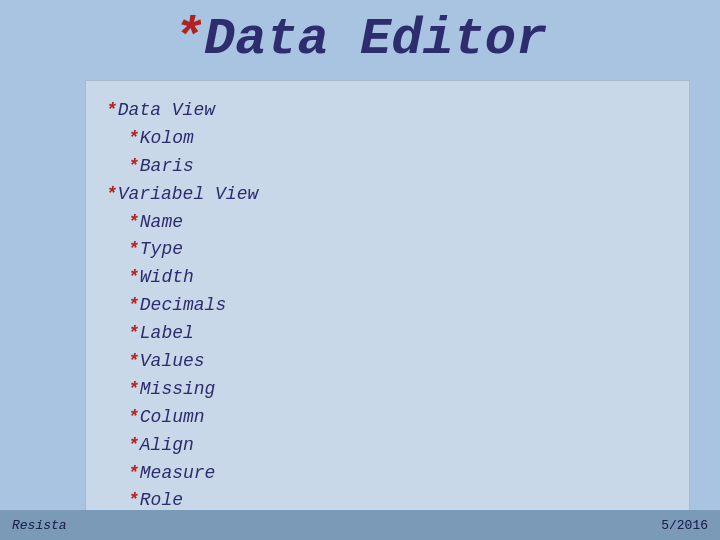 The image size is (720, 540). Describe the element at coordinates (398, 139) in the screenshot. I see `list-item-kolom: * Kolom` at that location.